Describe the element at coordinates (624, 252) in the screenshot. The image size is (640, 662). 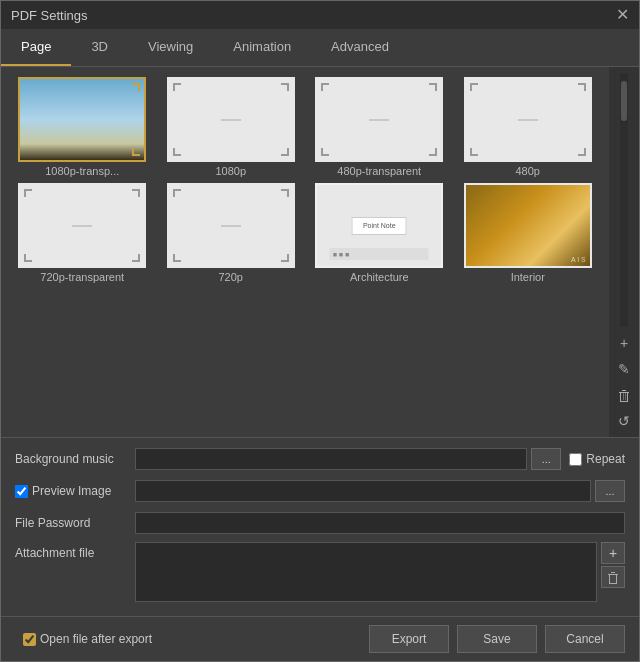
I see `sidebar-tools: + ✎ ↺` at that location.